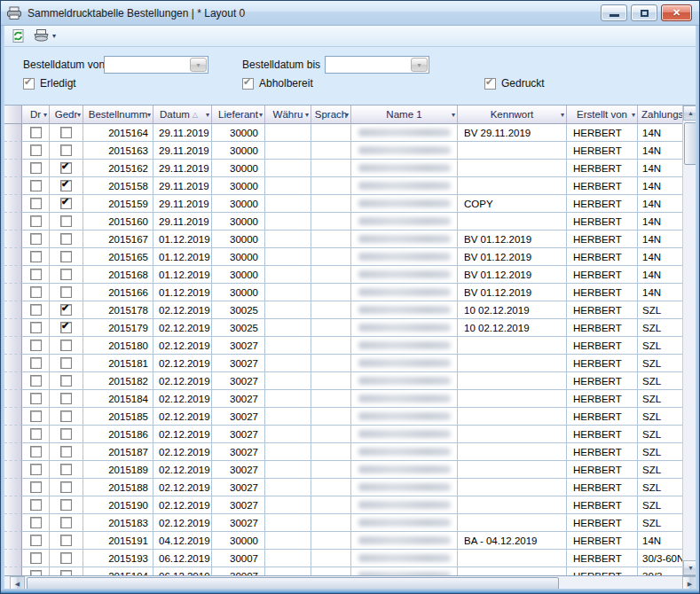  What do you see at coordinates (119, 363) in the screenshot?
I see `cell-bestellnumm: 2015181` at bounding box center [119, 363].